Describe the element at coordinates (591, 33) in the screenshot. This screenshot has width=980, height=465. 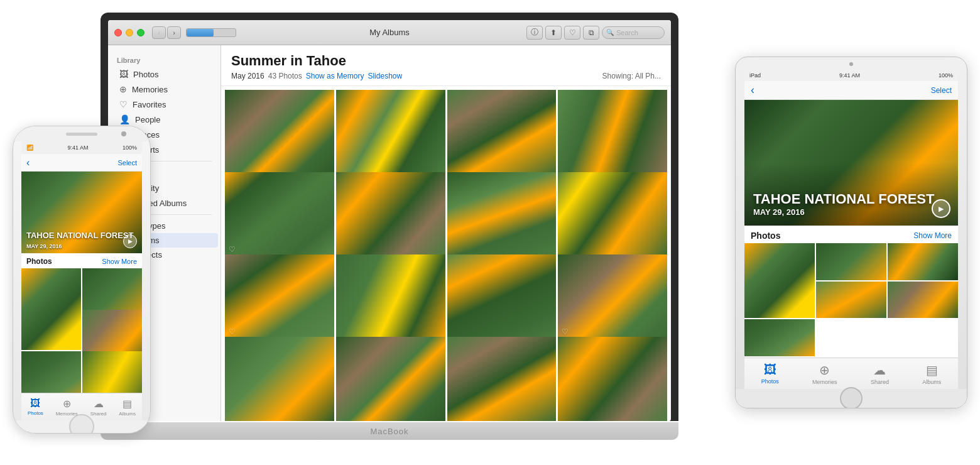
I see `mac-copy-btn: ⧉` at that location.